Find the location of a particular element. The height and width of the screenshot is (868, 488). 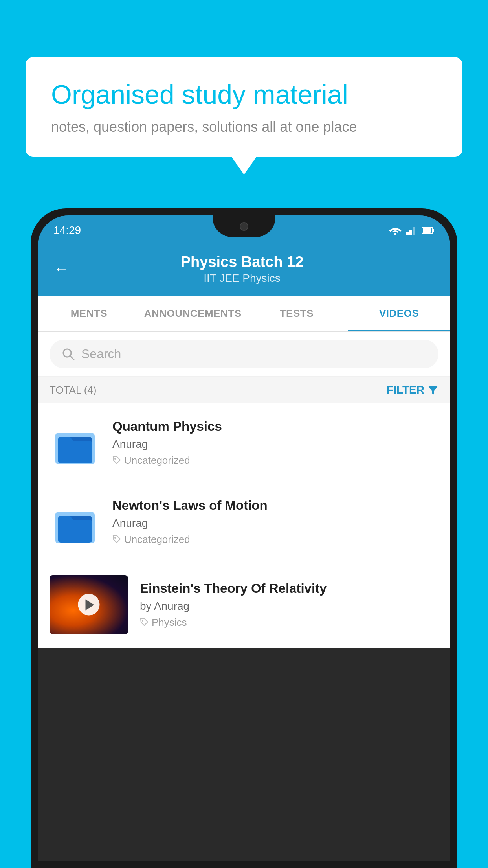

tab-ments: MENTS is located at coordinates (89, 314).